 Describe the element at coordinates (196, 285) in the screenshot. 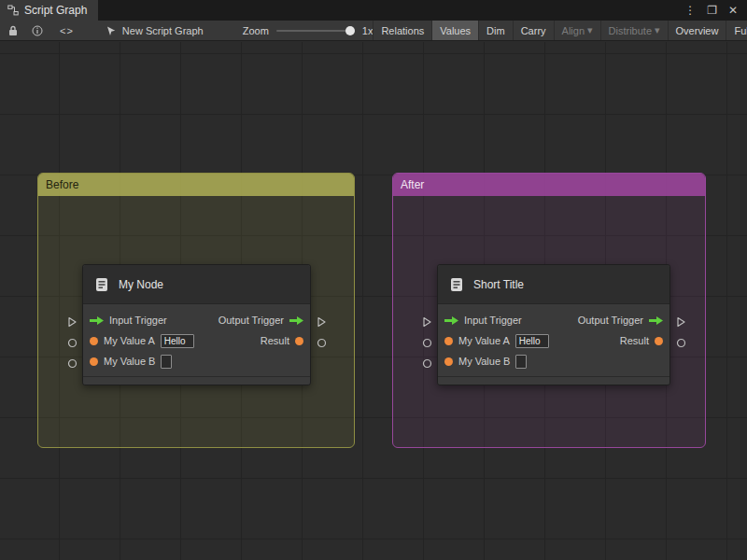

I see `node-header: My Node` at that location.